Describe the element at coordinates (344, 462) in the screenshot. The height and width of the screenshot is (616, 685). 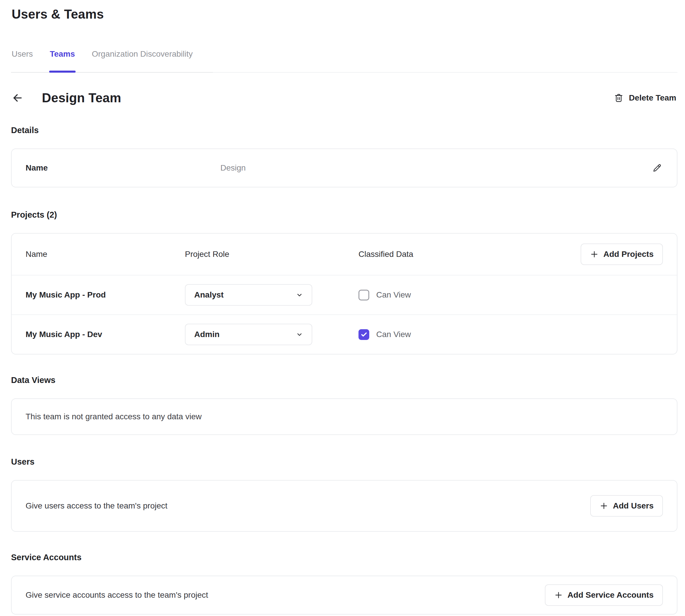
I see `users-heading: Users` at that location.